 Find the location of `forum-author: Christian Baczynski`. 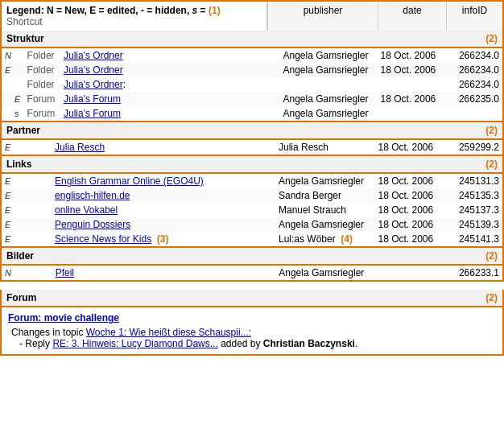

forum-author: Christian Baczynski is located at coordinates (309, 344).